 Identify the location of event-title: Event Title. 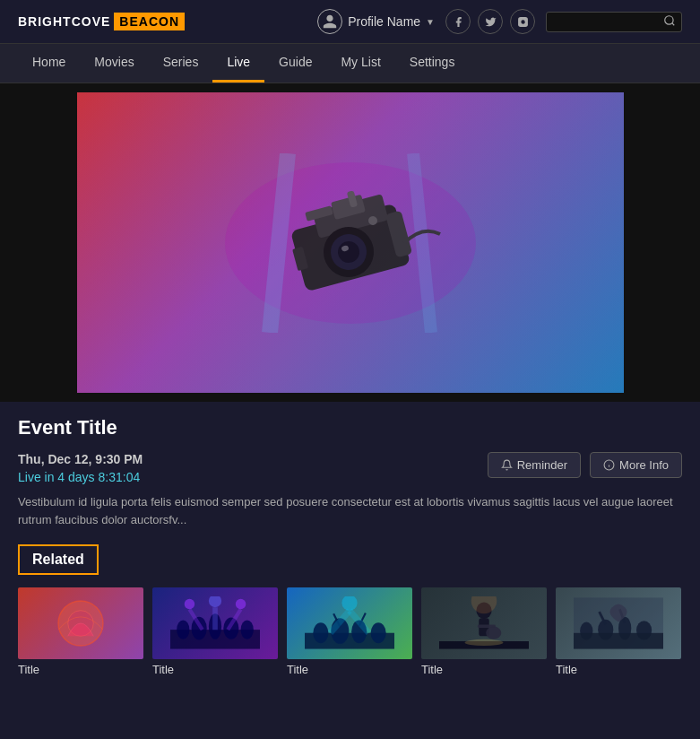
(350, 428).